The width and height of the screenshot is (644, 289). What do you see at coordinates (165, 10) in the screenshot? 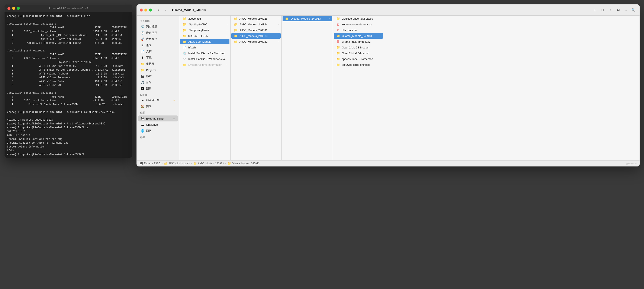
I see `forward-button: ›` at bounding box center [165, 10].